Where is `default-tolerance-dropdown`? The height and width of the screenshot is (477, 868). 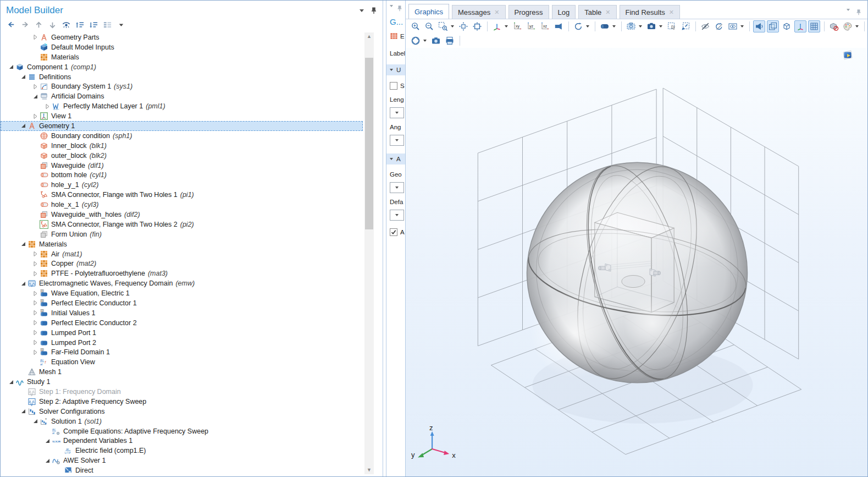 default-tolerance-dropdown is located at coordinates (397, 215).